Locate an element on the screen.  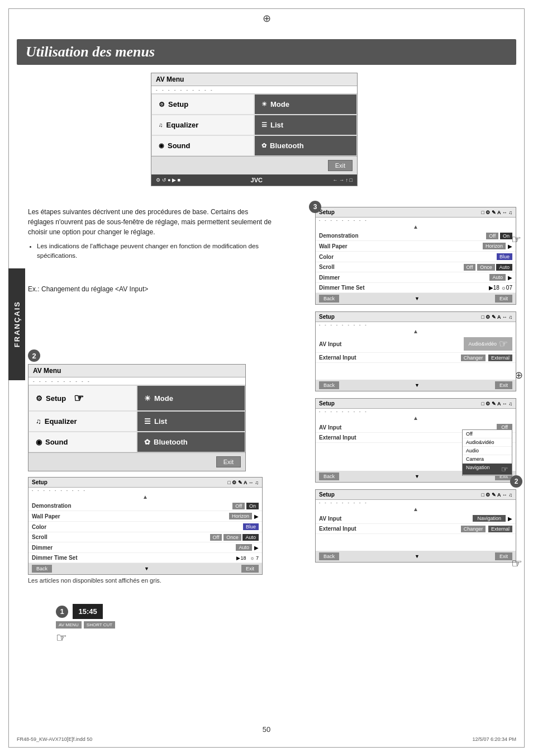
screen3-exit: Exit is located at coordinates (504, 299).